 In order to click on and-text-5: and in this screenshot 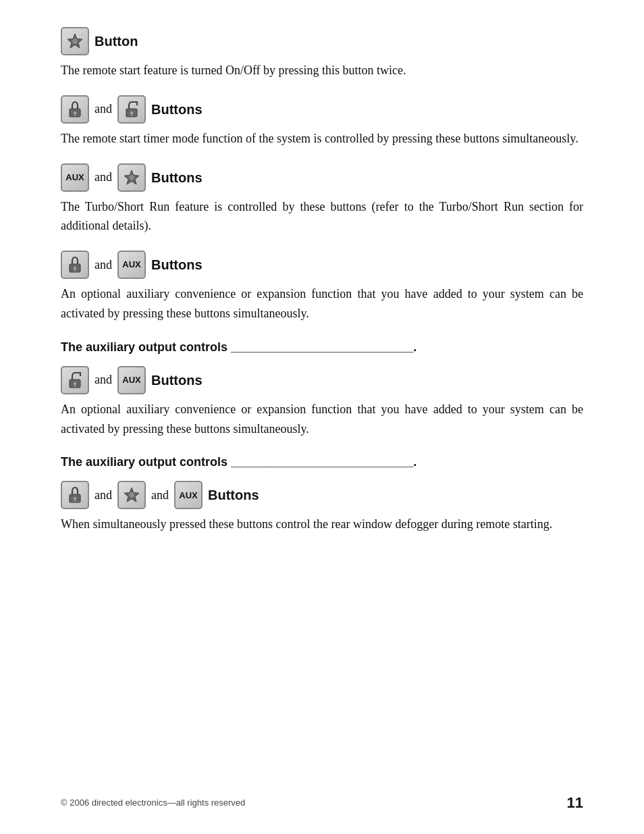, I will do `click(103, 496)`.